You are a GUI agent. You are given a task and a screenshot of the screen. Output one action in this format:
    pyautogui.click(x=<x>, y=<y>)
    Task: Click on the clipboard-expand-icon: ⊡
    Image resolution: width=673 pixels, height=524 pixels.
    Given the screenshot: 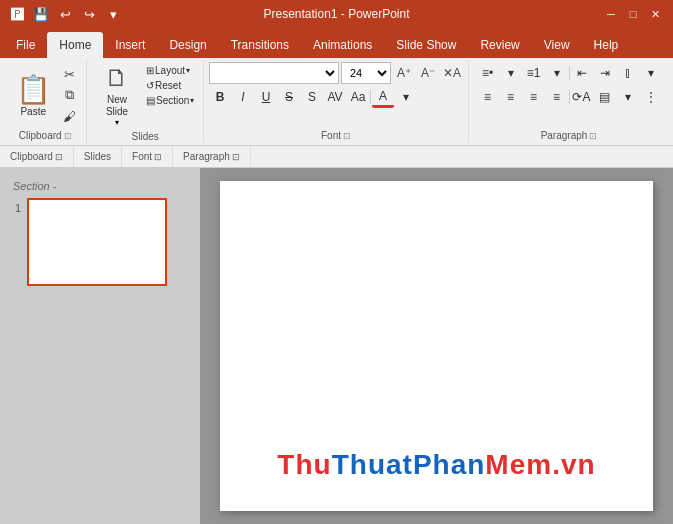 What is the action you would take?
    pyautogui.click(x=68, y=136)
    